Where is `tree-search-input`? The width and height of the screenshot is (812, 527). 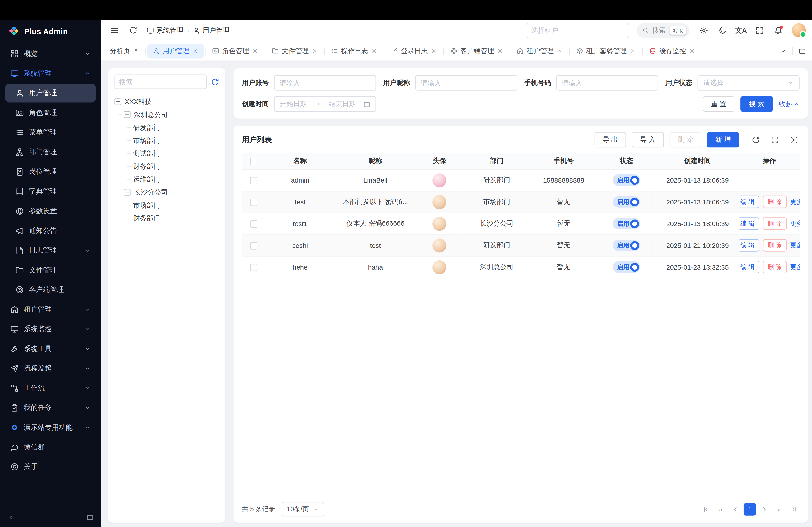 tree-search-input is located at coordinates (160, 82).